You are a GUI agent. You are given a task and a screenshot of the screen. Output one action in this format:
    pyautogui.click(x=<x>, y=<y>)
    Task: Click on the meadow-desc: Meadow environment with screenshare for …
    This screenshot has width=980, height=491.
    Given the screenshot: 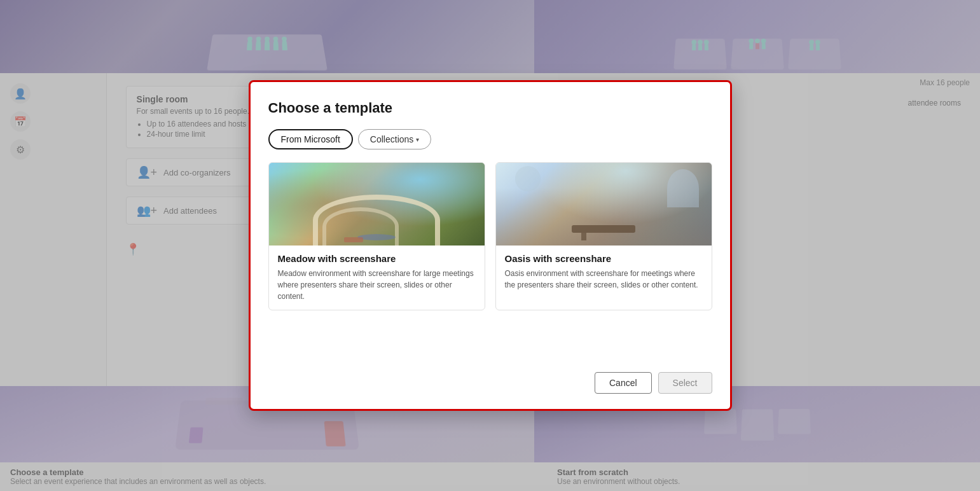 What is the action you would take?
    pyautogui.click(x=376, y=285)
    